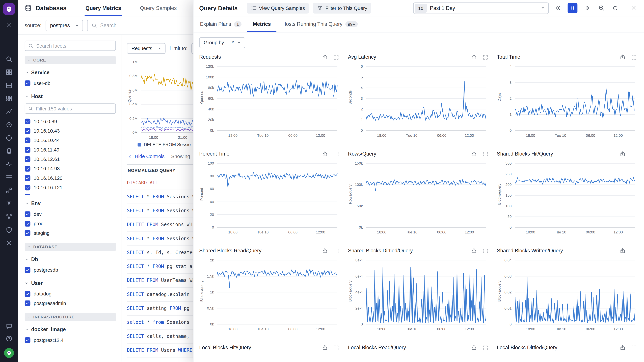  Describe the element at coordinates (64, 25) in the screenshot. I see `source-select: postgres` at that location.